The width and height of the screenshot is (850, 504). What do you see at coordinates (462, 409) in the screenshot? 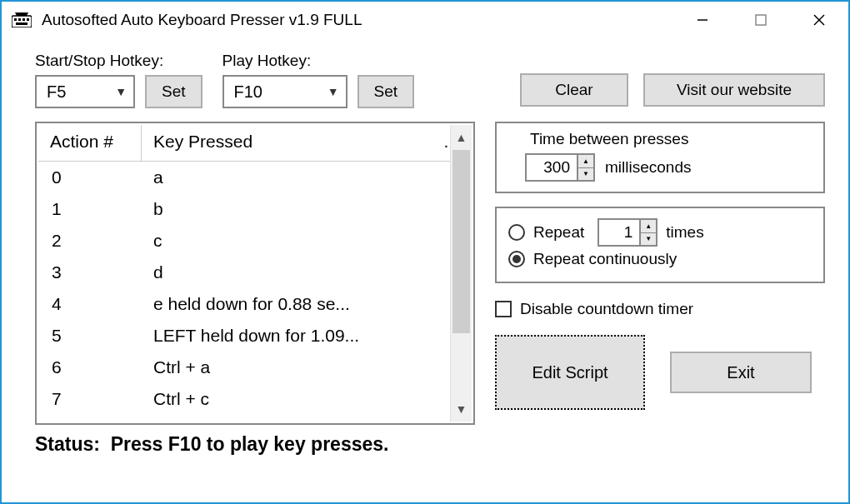
I see `scroll-down-arrow-icon: ▼` at bounding box center [462, 409].